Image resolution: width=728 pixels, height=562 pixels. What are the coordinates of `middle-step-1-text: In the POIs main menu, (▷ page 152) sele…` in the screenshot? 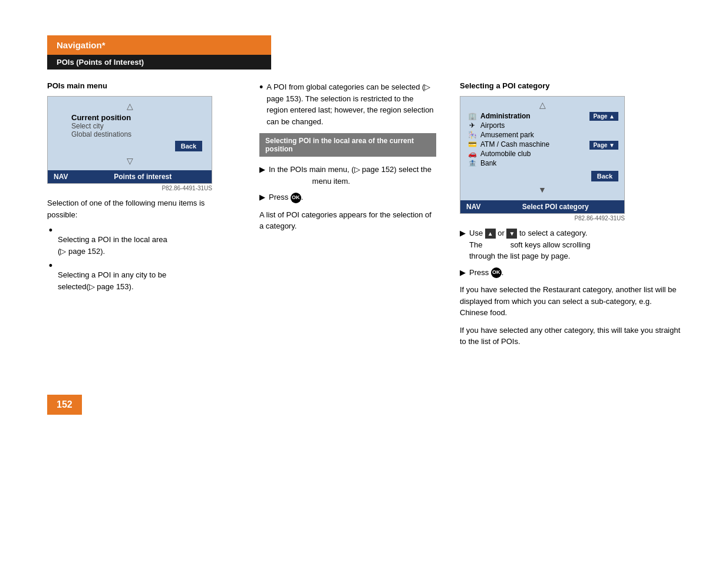 It's located at (353, 176).